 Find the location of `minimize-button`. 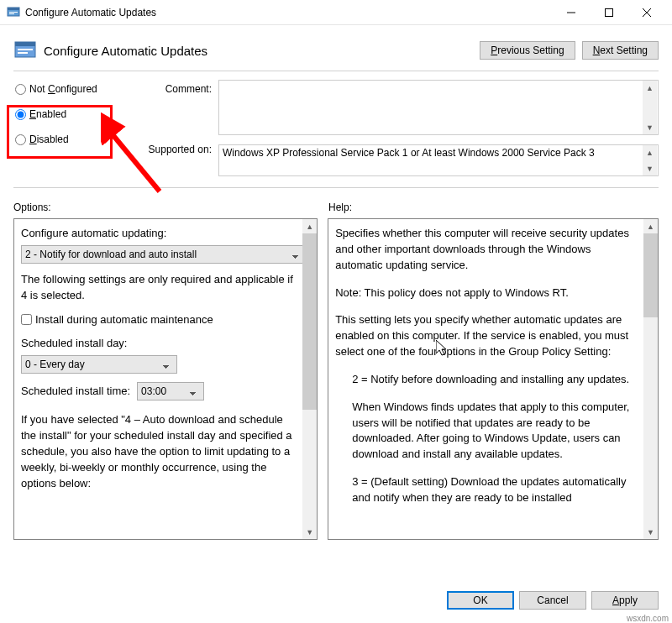

minimize-button is located at coordinates (571, 12).